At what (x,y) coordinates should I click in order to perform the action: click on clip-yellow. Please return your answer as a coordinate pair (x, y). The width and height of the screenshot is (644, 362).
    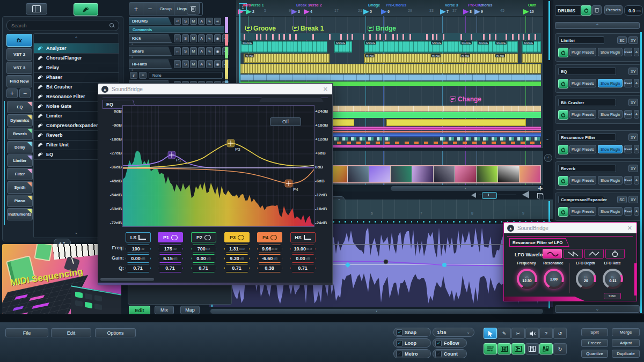
    Looking at the image, I should click on (456, 122).